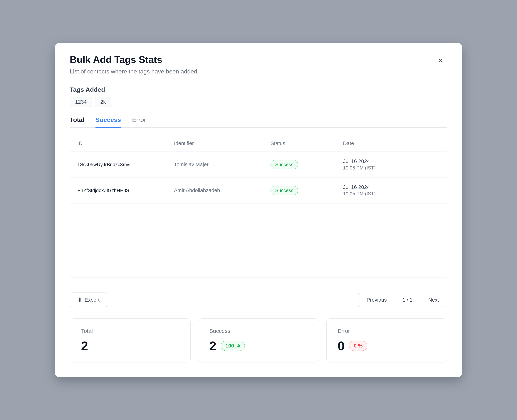  What do you see at coordinates (258, 165) in the screenshot?
I see `table-row: 1Sck05wUyJrBndzc3mvI Tomislav Majer Succ…` at bounding box center [258, 165].